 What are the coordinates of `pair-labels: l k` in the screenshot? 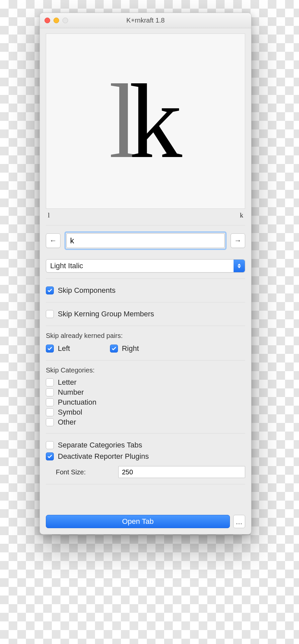 It's located at (146, 214).